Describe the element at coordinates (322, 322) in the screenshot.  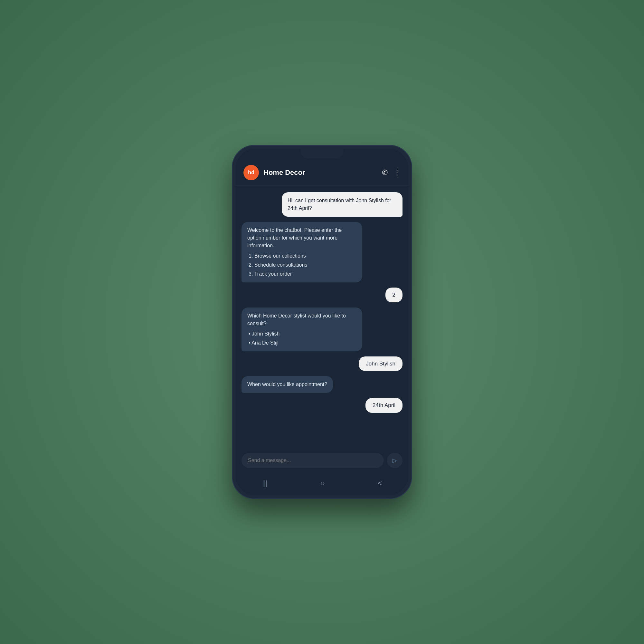
I see `phone-screen: hd Home Decor ✆ ⋮ Hi, can I get consulta…` at that location.